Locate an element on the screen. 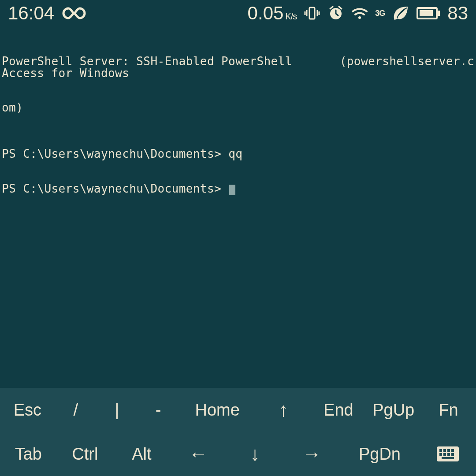 The height and width of the screenshot is (476, 476). key-end: End is located at coordinates (338, 410).